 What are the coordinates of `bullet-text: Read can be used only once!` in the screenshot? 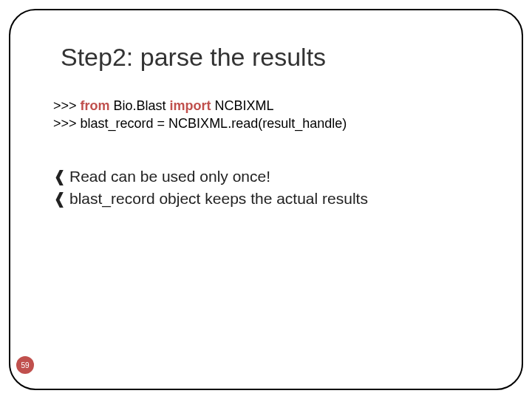 It's located at (170, 177).